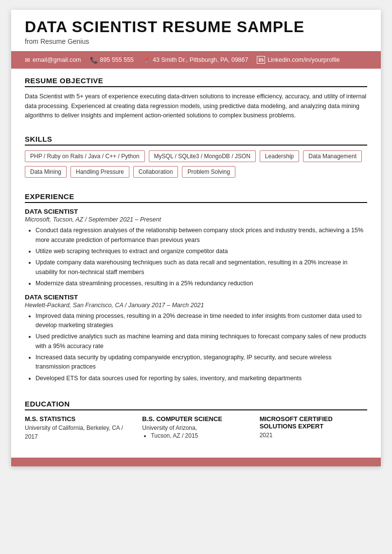 This screenshot has height=554, width=392. Describe the element at coordinates (196, 405) in the screenshot. I see `education-title: EDUCATION` at that location.